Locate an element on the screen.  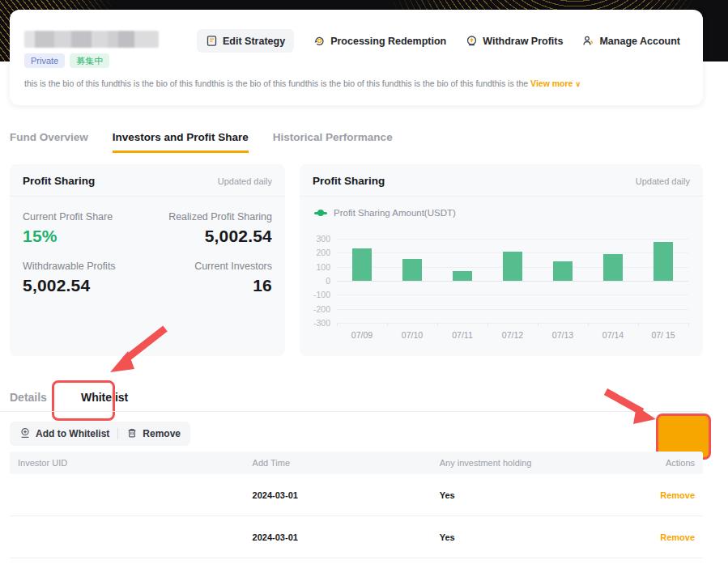
fund-name-redacted is located at coordinates (92, 39).